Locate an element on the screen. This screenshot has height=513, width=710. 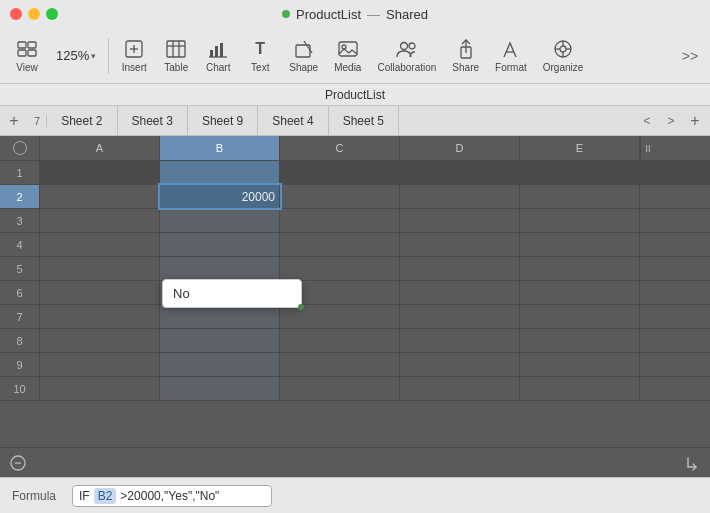
sheet-tab-sheet4: Sheet 4 is located at coordinates (293, 120).